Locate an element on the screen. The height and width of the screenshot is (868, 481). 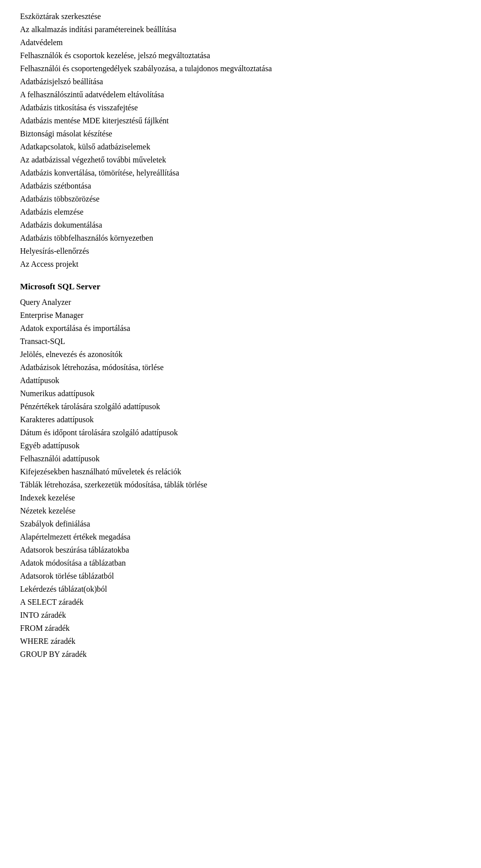
list-item: Adatbázisjelszó beállítása is located at coordinates (241, 82).